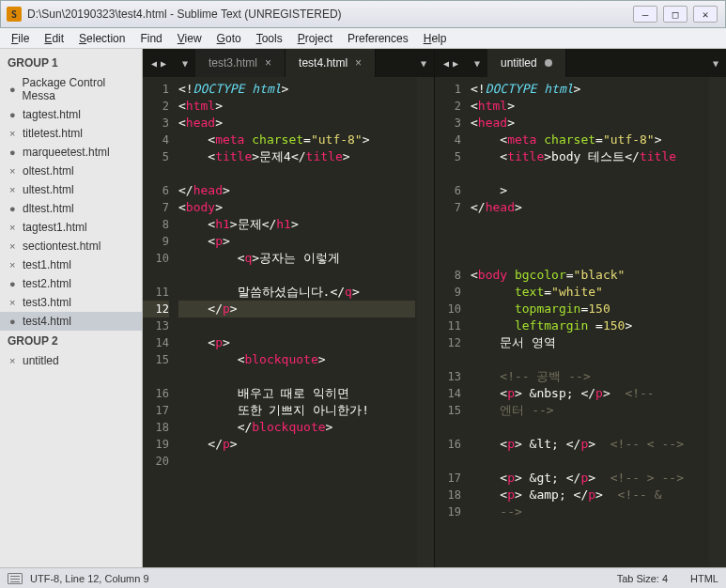 This screenshot has width=726, height=588. I want to click on app-icon: S, so click(14, 14).